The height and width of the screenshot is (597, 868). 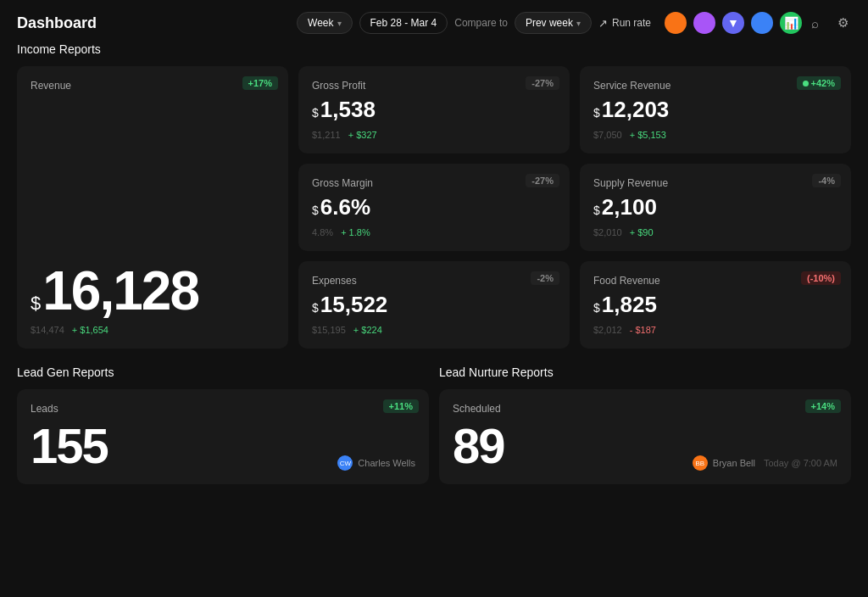 What do you see at coordinates (645, 409) in the screenshot?
I see `scheduled-label: Scheduled` at bounding box center [645, 409].